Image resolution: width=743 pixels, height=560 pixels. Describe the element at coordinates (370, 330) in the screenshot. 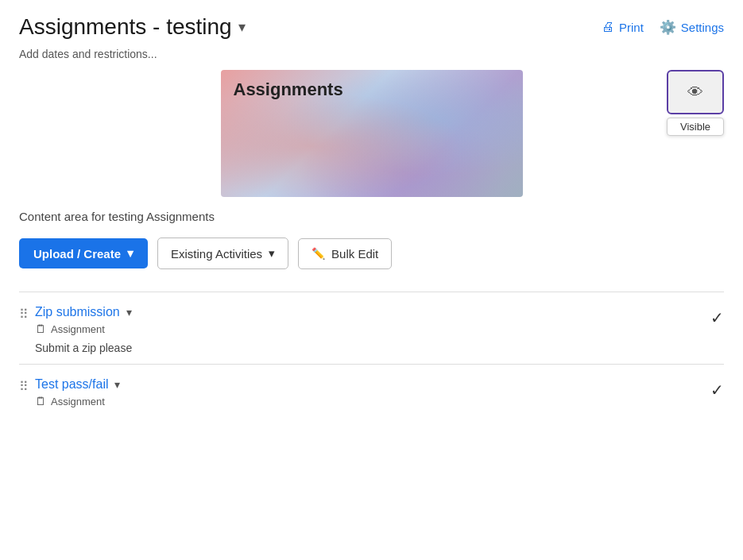

I see `activity-content: Zip submission ▾ 🗒 Assignment Submit a z…` at that location.